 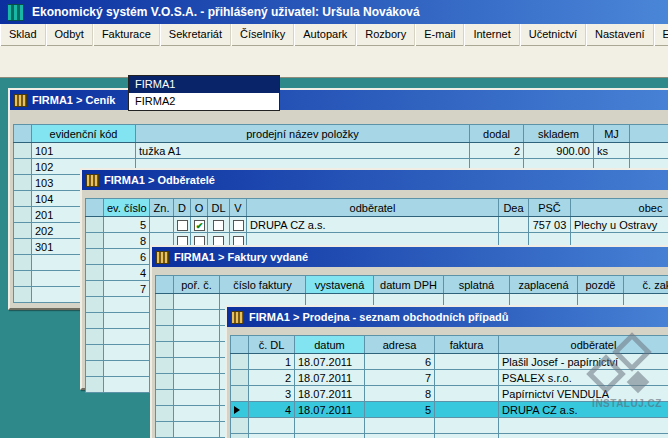 I want to click on cell-dl: 4, so click(x=272, y=410).